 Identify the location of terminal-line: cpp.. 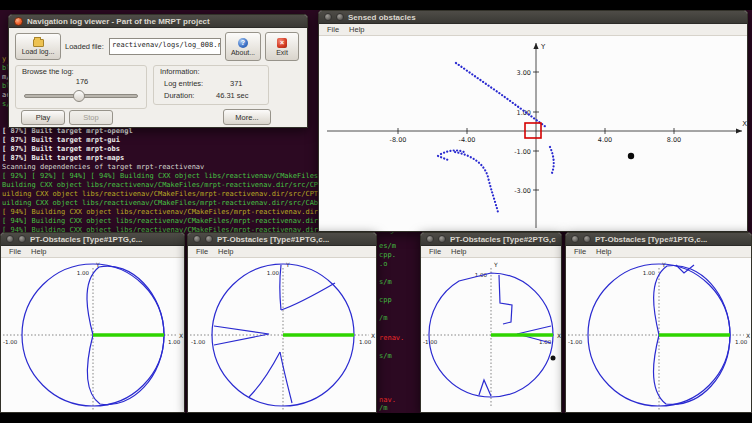
(388, 255).